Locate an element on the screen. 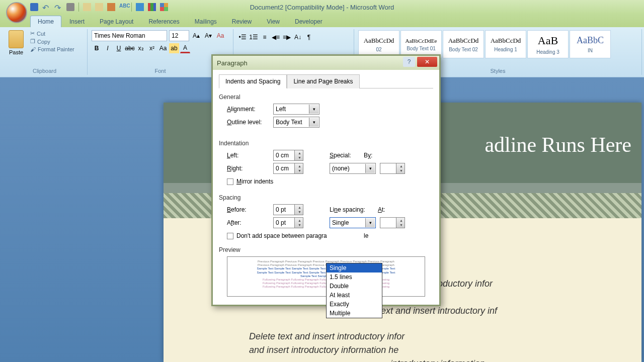  quick-access-toolbar: ↶ ↷ ABC is located at coordinates (99, 7).